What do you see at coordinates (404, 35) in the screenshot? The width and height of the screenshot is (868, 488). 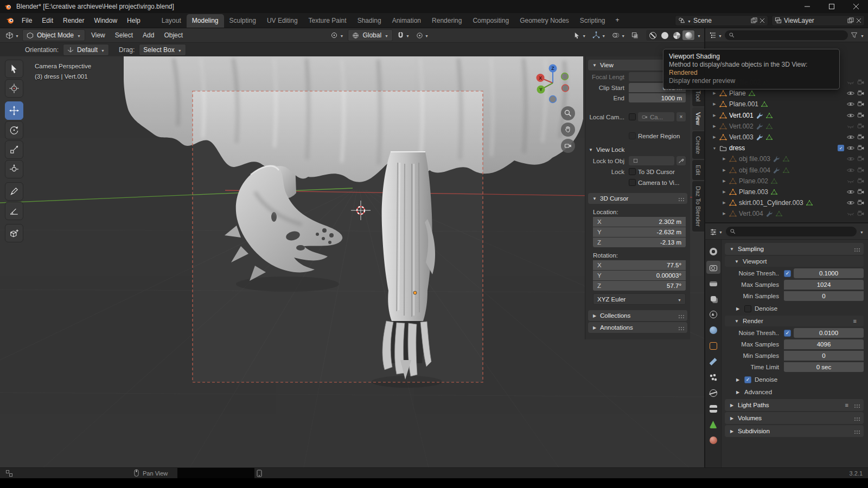 I see `snap-toggle` at bounding box center [404, 35].